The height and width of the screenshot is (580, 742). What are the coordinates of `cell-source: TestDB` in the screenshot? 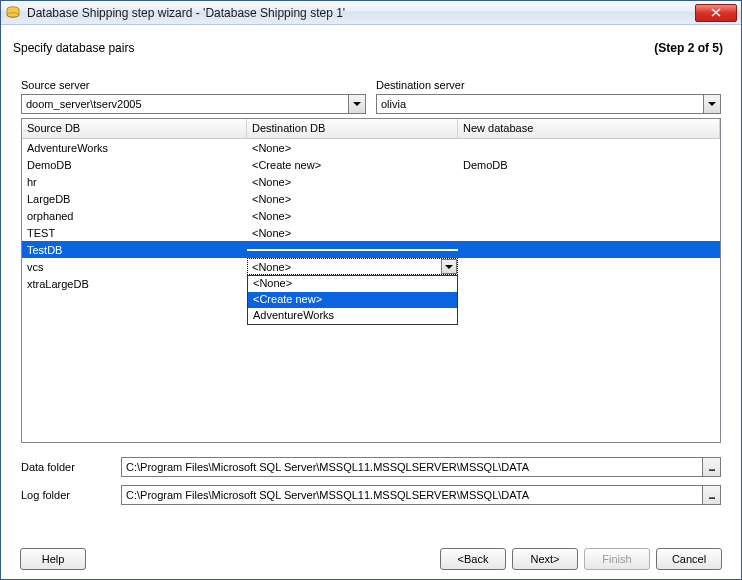 It's located at (134, 250).